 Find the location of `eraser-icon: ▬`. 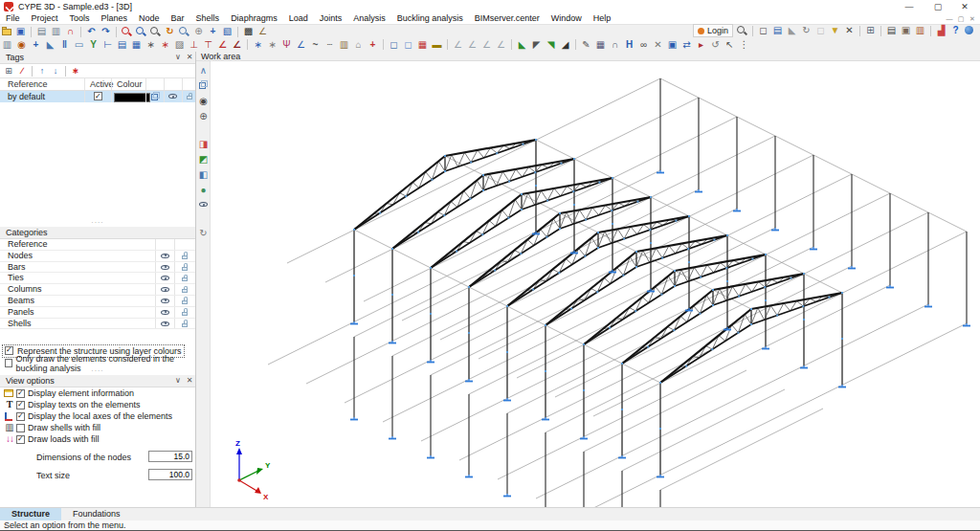

eraser-icon: ▬ is located at coordinates (436, 45).